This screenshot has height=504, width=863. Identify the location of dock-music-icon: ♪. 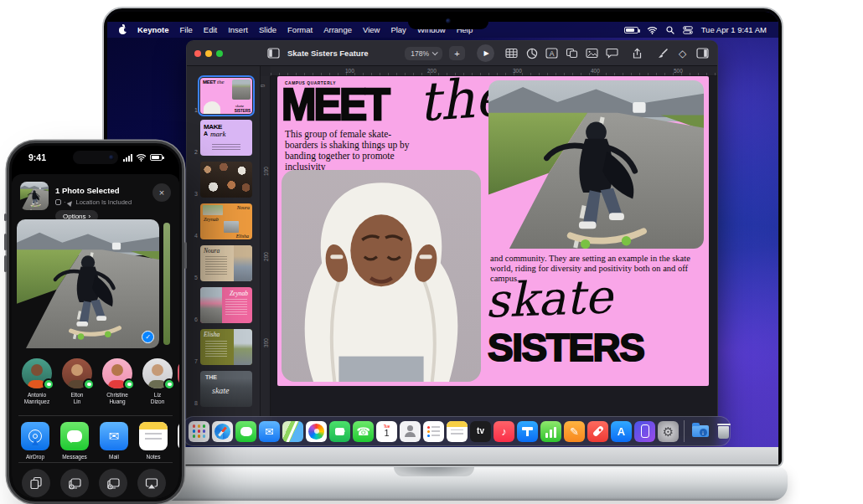
(504, 432).